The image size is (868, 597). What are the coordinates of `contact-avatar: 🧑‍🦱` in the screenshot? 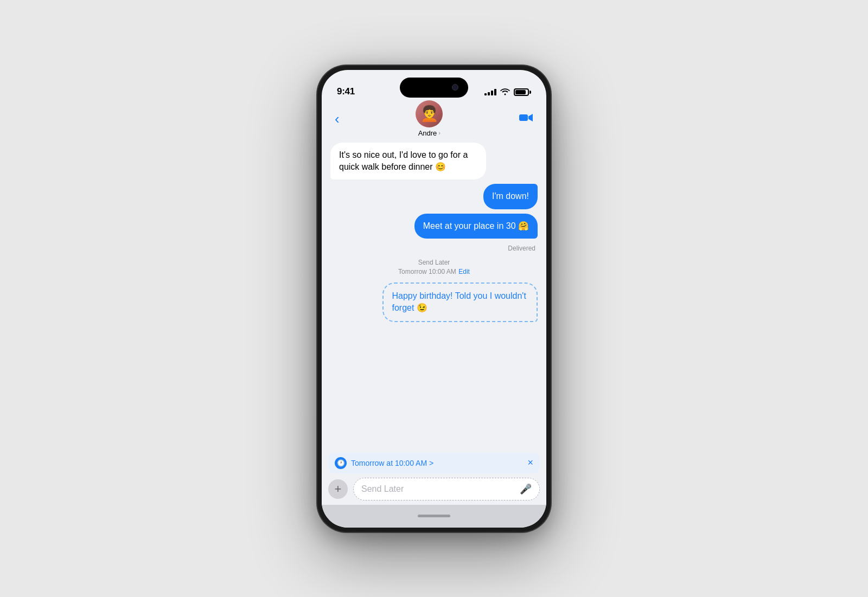 It's located at (429, 114).